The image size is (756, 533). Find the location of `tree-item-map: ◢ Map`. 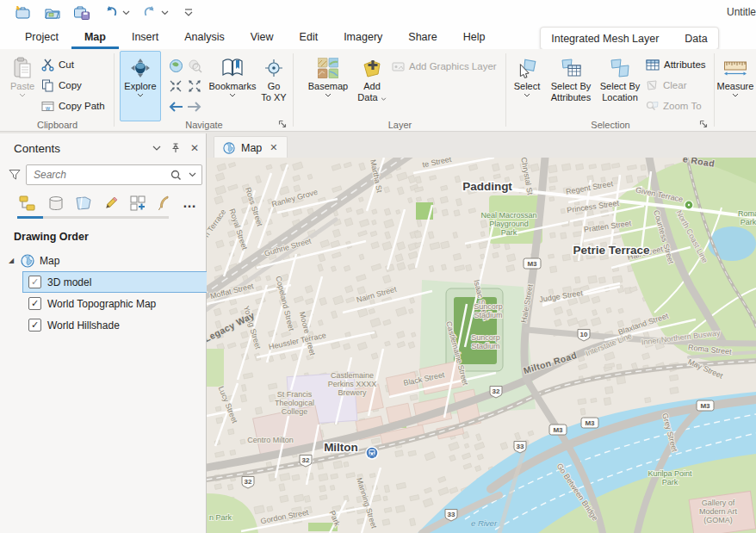

tree-item-map: ◢ Map is located at coordinates (103, 260).